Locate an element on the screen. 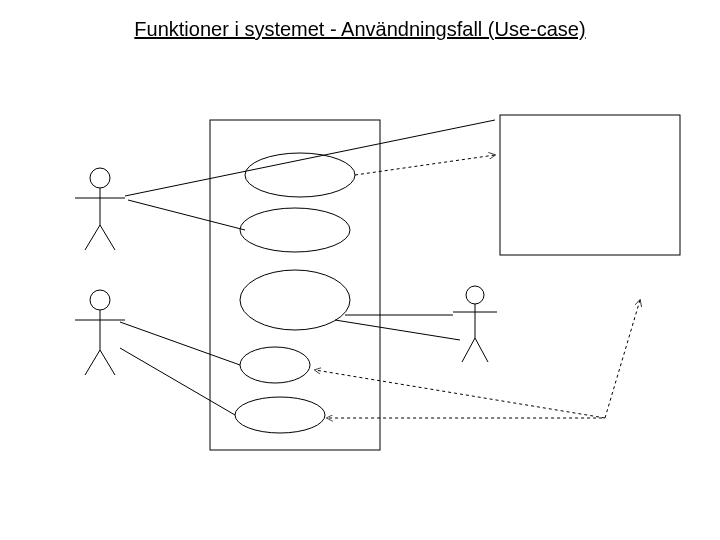 The image size is (720, 540). external-system-box is located at coordinates (590, 185).